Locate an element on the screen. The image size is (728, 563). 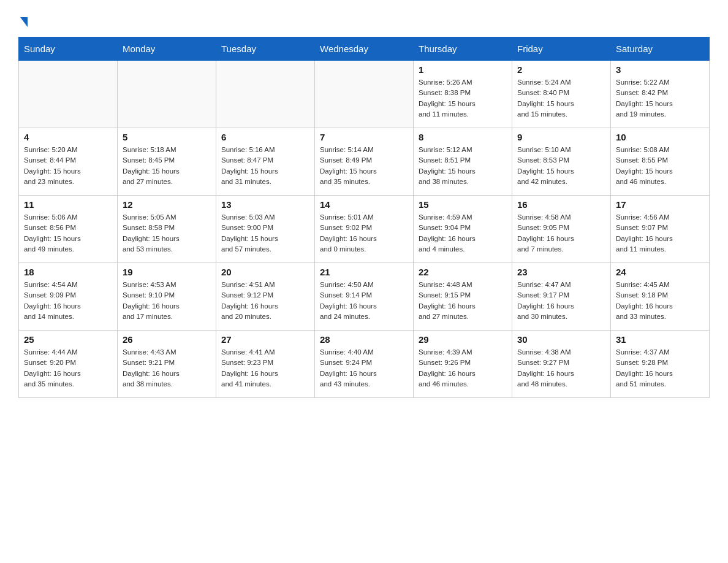
day-number: 18 is located at coordinates (68, 272).